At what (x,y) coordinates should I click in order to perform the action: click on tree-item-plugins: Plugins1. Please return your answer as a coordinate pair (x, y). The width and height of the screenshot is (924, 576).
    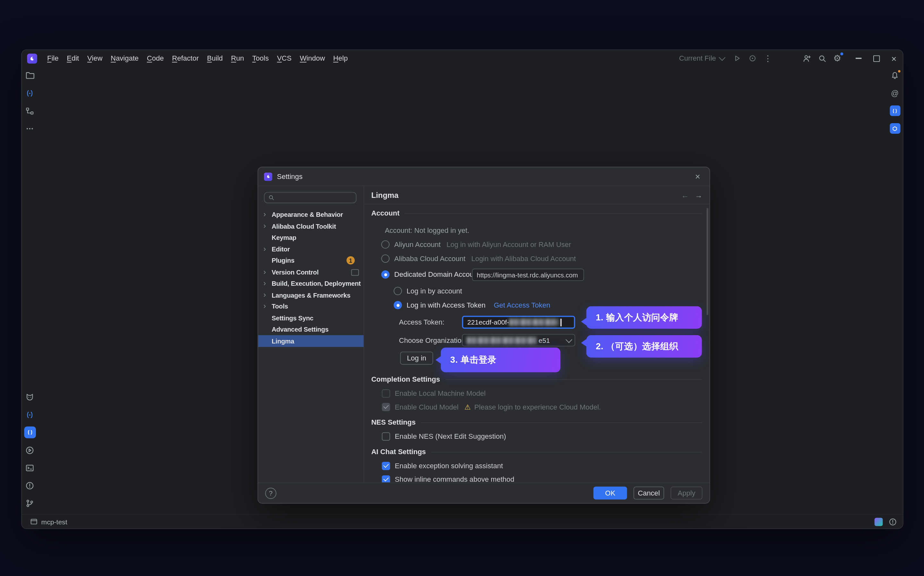
    Looking at the image, I should click on (311, 261).